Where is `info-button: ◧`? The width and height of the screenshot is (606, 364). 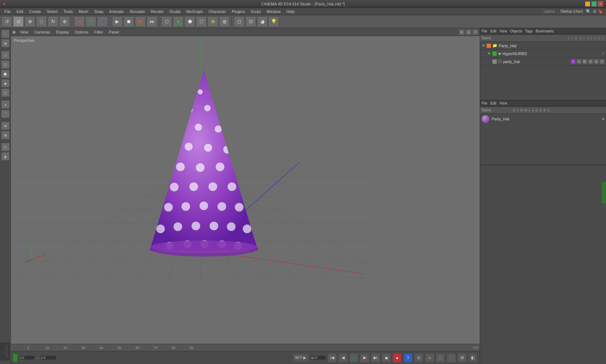 info-button: ◧ is located at coordinates (473, 358).